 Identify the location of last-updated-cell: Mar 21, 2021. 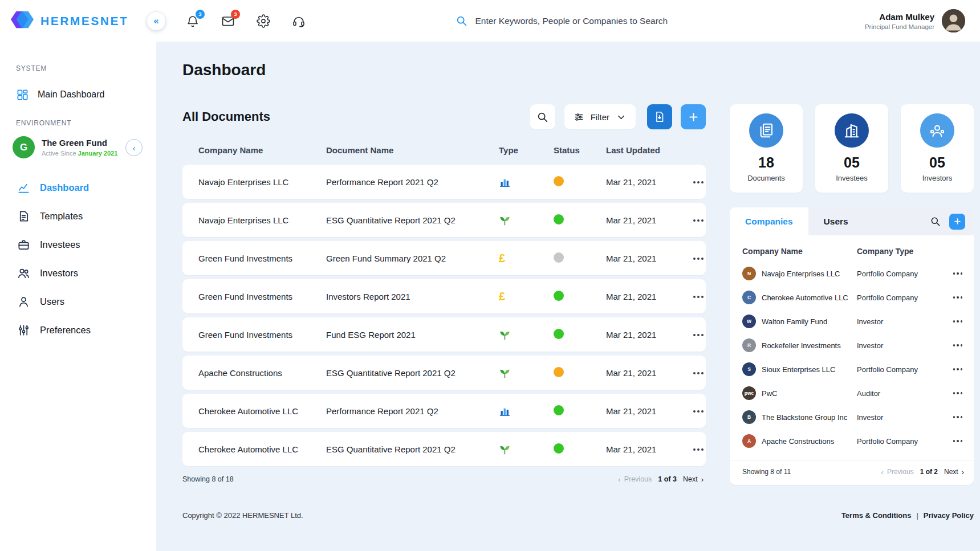
(649, 296).